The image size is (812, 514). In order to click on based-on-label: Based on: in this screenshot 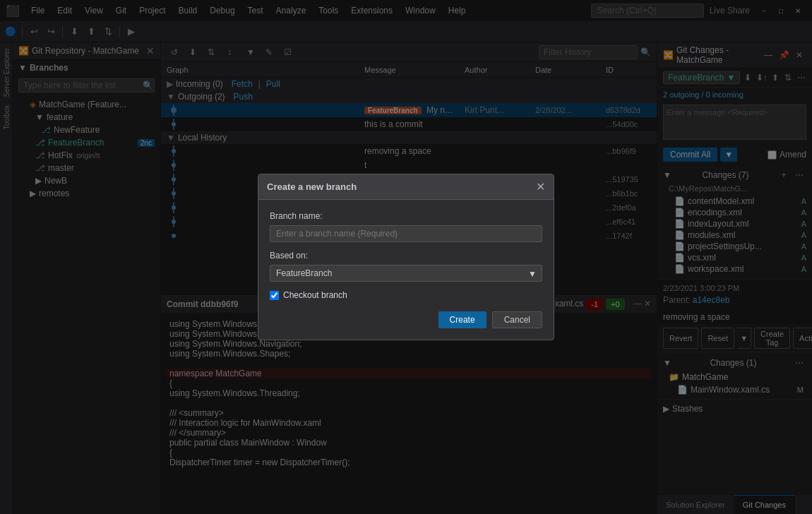, I will do `click(406, 256)`.